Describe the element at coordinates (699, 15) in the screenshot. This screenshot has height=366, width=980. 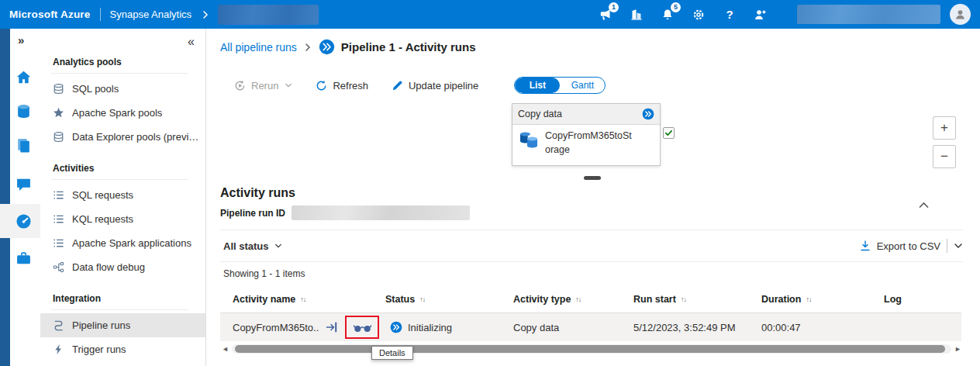
I see `gear-icon` at that location.